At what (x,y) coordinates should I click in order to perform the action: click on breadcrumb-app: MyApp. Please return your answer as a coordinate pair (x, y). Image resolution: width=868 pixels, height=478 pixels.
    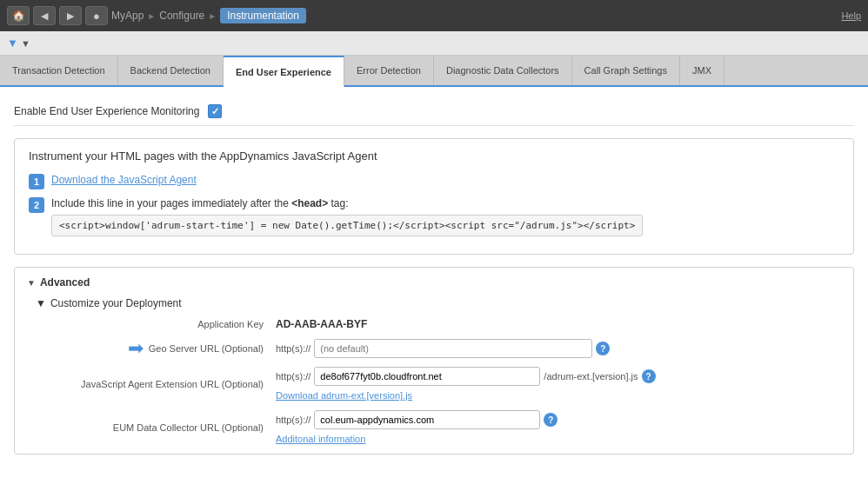
    Looking at the image, I should click on (127, 16).